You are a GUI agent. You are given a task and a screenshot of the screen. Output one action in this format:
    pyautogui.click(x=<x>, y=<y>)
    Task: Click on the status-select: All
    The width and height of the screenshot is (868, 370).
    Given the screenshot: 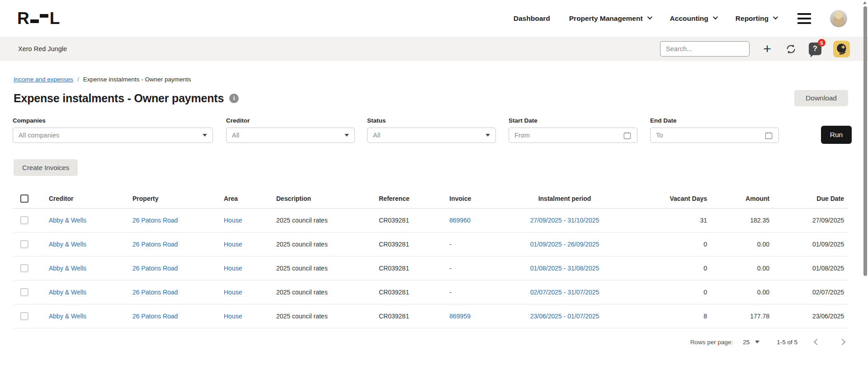 What is the action you would take?
    pyautogui.click(x=431, y=135)
    